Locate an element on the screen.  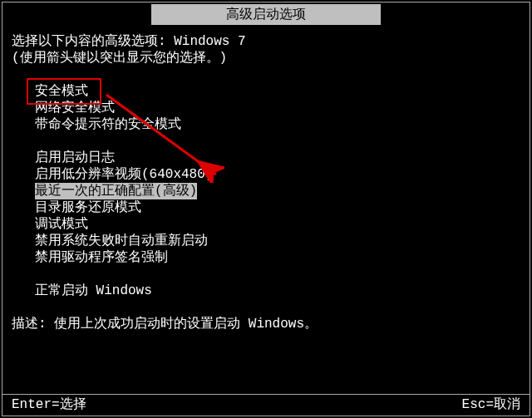
footer-bar: Enter=选择 Esc=取消 is located at coordinates (266, 404).